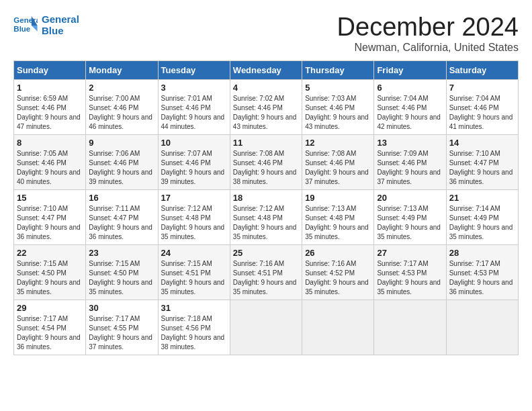 The width and height of the screenshot is (532, 411). Describe the element at coordinates (193, 272) in the screenshot. I see `calendar-cell: 24 Sunrise: 7:15 AMSunset: 4:51 PMDaylig…` at that location.